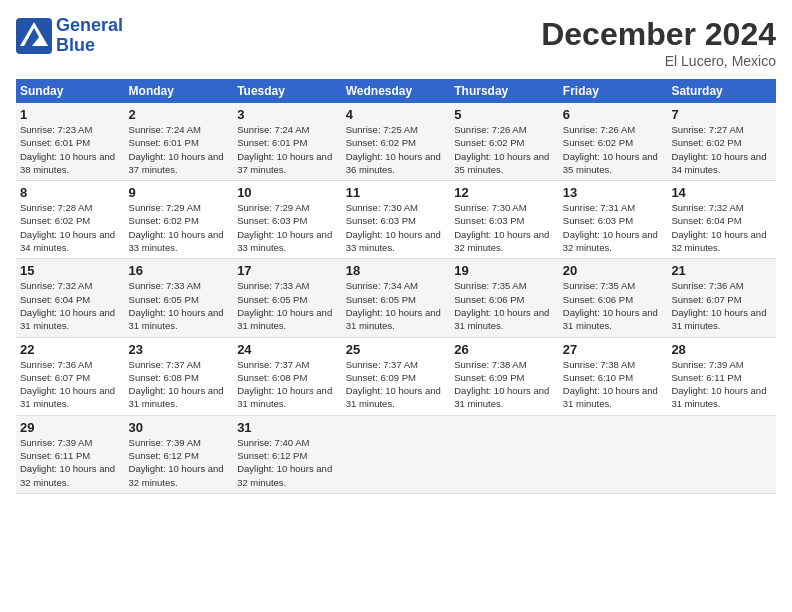 This screenshot has width=792, height=612. I want to click on day-info: Sunrise: 7:31 AMSunset: 6:03 PMDaylight:…, so click(614, 228).